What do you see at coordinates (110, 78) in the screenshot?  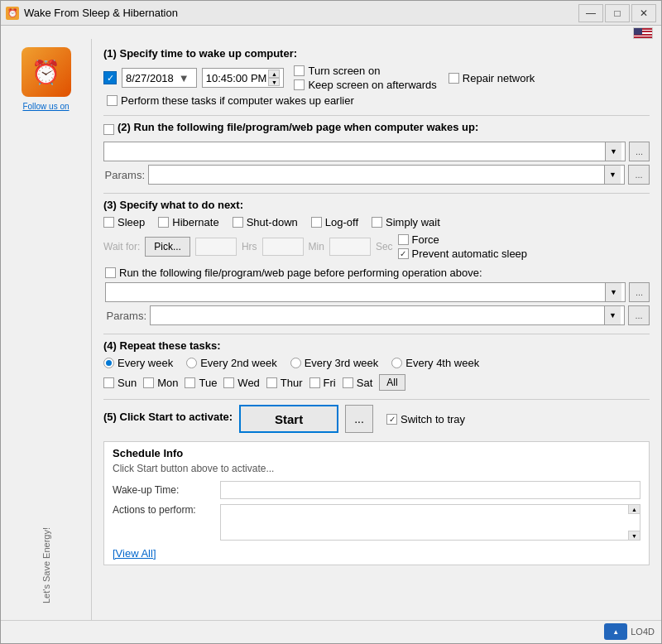 I see `date-check-icon: ✓` at bounding box center [110, 78].